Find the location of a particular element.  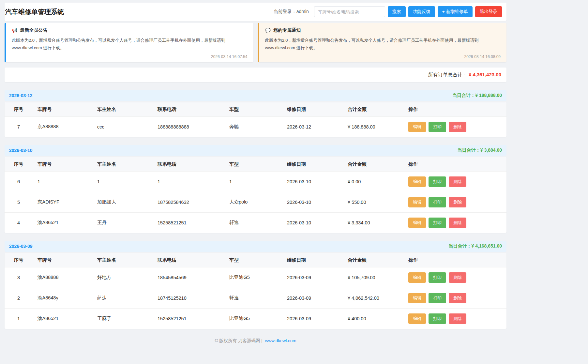

cell-owner: 1 is located at coordinates (123, 181).